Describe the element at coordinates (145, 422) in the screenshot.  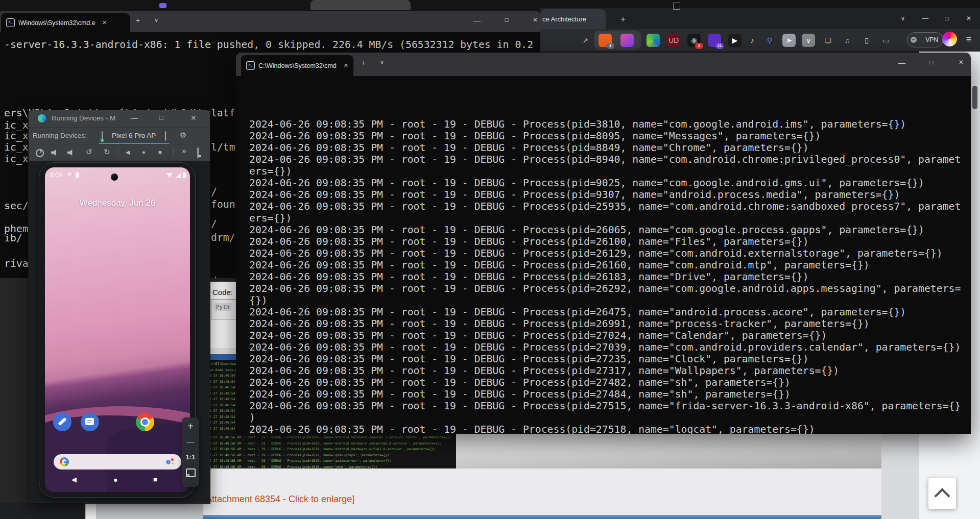
I see `chrome-app-icon` at that location.